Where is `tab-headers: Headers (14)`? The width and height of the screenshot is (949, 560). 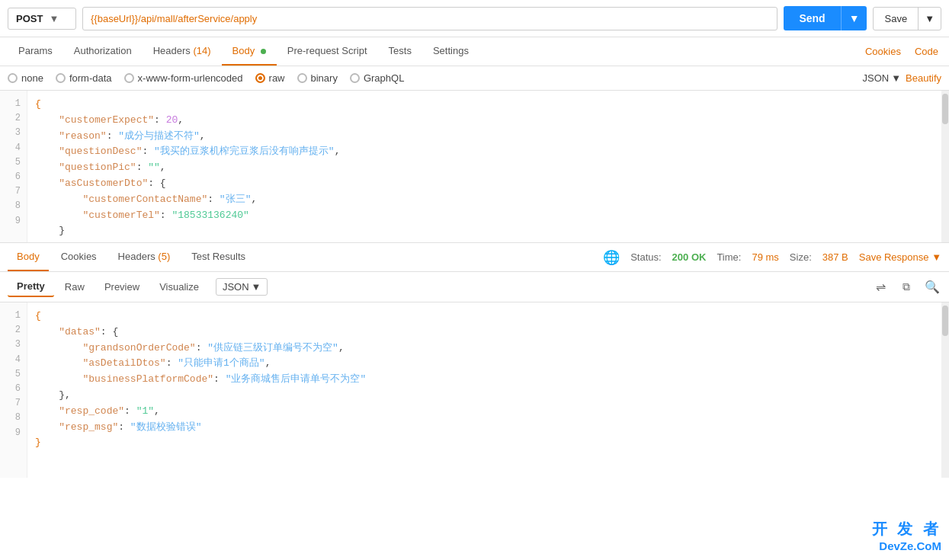 tab-headers: Headers (14) is located at coordinates (182, 52).